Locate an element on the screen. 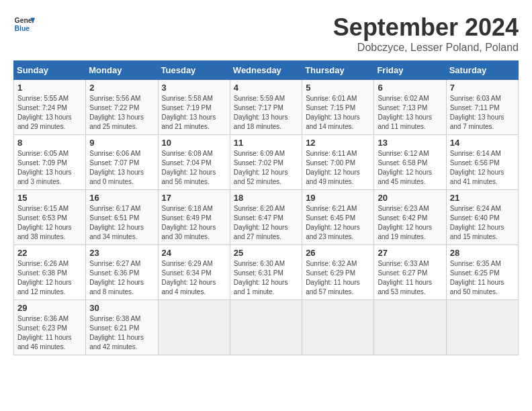 This screenshot has height=411, width=532. page-header: General Blue September 2024 Dobczyce, Le… is located at coordinates (266, 34).